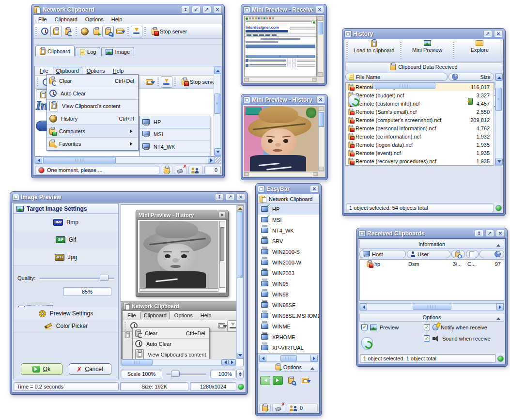 This screenshot has width=510, height=420. What do you see at coordinates (93, 131) in the screenshot?
I see `menu-item-computers: Computers` at bounding box center [93, 131].